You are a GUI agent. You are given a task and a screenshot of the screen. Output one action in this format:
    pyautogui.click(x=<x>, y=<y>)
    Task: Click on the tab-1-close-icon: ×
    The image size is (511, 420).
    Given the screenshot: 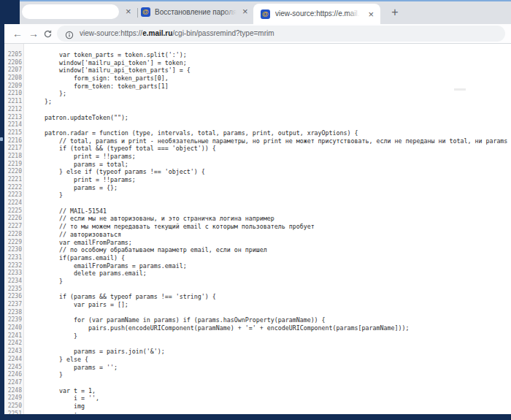 What is the action you would take?
    pyautogui.click(x=128, y=12)
    